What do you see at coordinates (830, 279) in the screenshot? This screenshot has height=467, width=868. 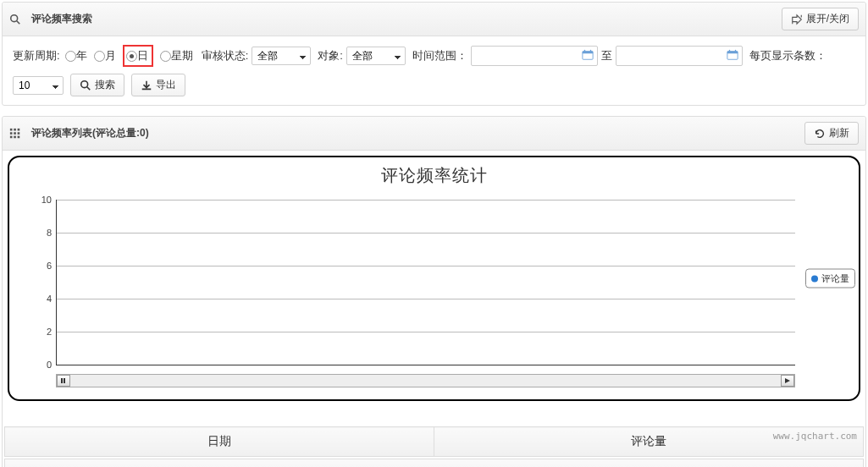 I see `chart-legend: 评论量` at bounding box center [830, 279].